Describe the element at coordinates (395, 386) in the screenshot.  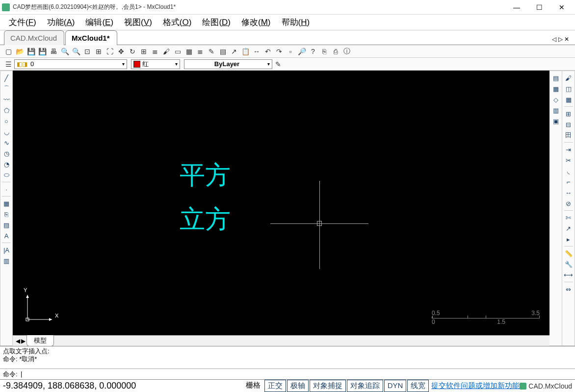
I see `status-toggle-5: DYN` at that location.